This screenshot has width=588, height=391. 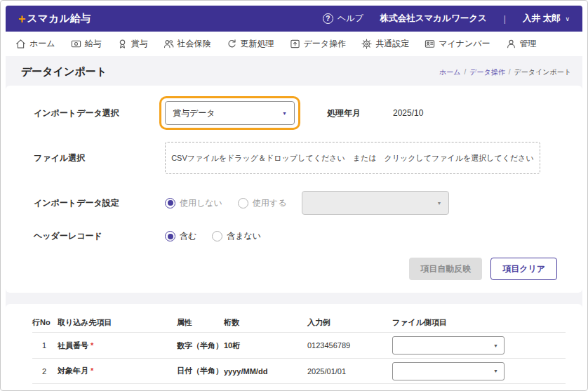 What do you see at coordinates (546, 18) in the screenshot?
I see `user-menu: 入井 太郎 ∨` at bounding box center [546, 18].